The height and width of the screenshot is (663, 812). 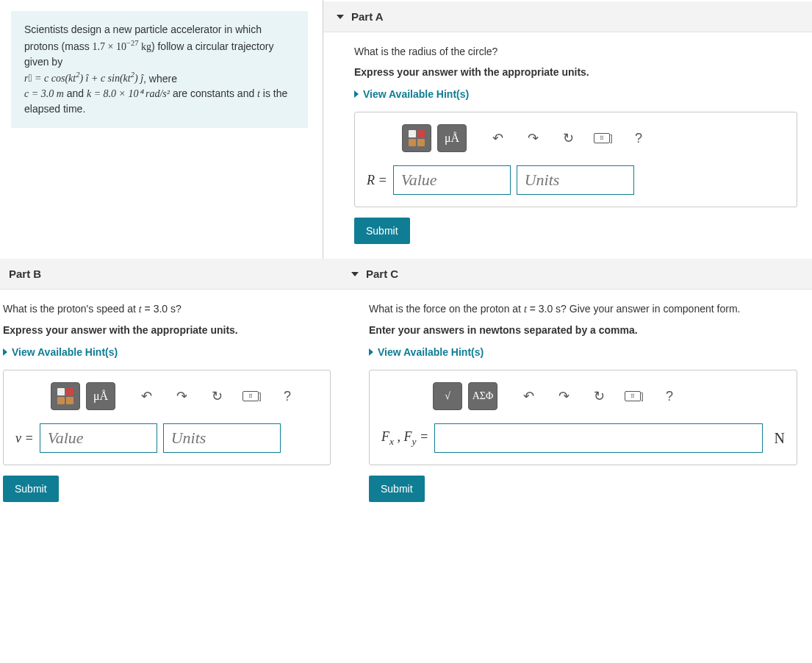 What do you see at coordinates (159, 69) in the screenshot?
I see `problem-text: Scientists design a new particle acceler…` at bounding box center [159, 69].